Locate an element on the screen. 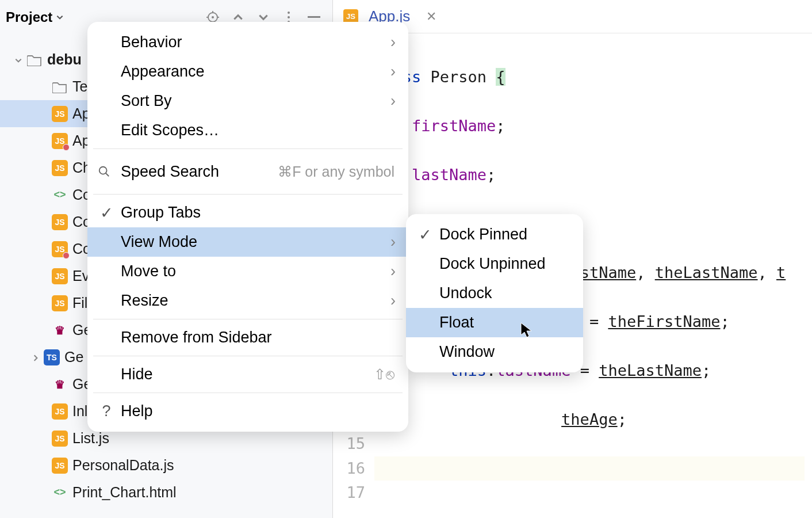 The height and width of the screenshot is (518, 812). menu-item-appearance: Appearance› is located at coordinates (248, 71).